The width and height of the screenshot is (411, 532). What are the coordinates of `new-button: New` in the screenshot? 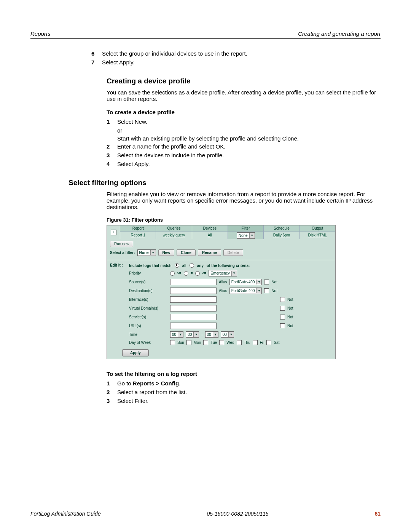 It's located at (167, 253).